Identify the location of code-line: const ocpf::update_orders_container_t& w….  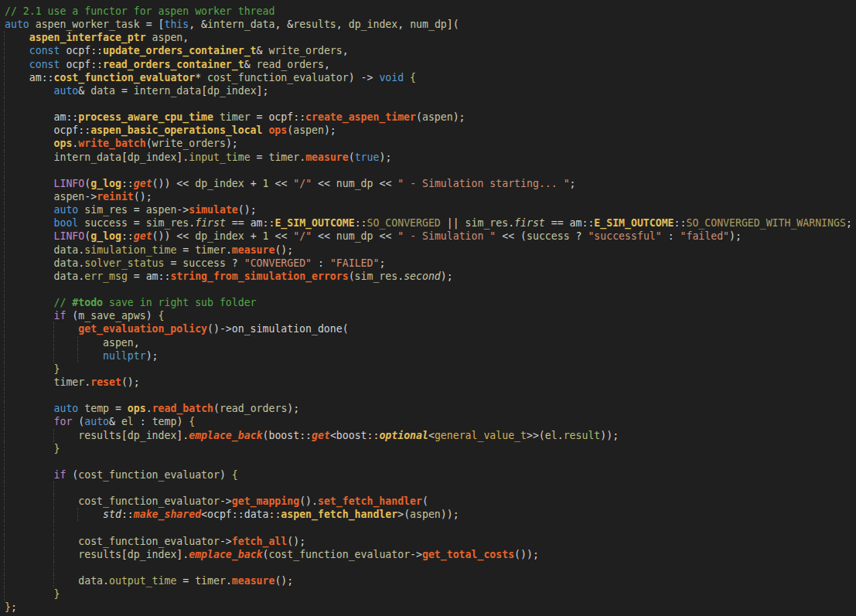
(430, 51).